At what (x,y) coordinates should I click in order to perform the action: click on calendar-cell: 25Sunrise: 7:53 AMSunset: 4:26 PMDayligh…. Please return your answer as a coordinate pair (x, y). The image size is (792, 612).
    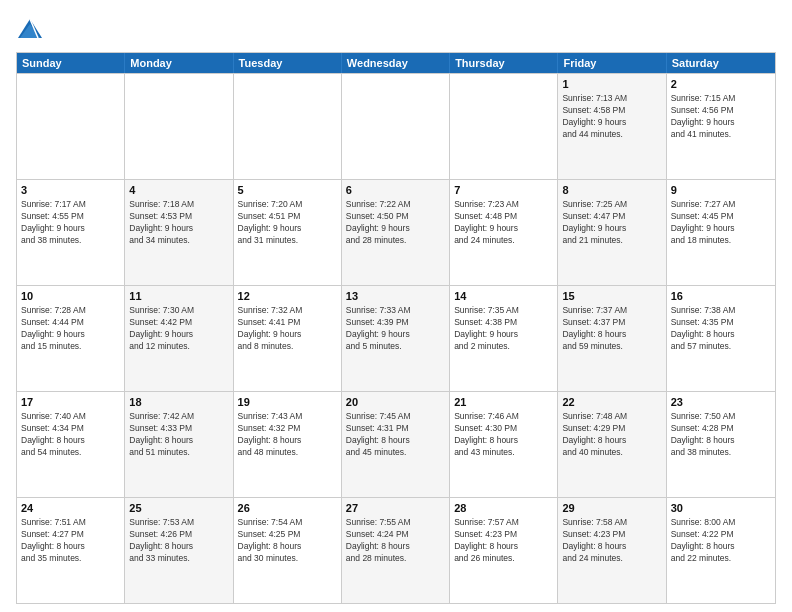
    Looking at the image, I should click on (179, 550).